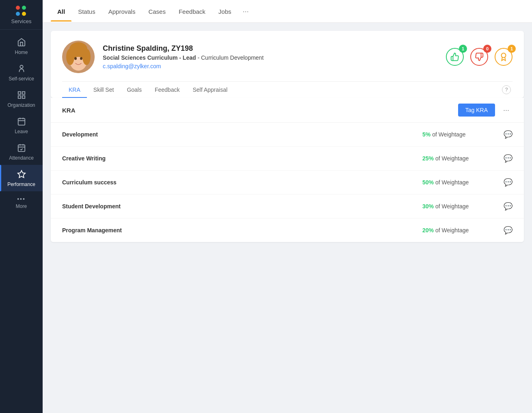  I want to click on kra-name-student-development: Student Development, so click(242, 206).